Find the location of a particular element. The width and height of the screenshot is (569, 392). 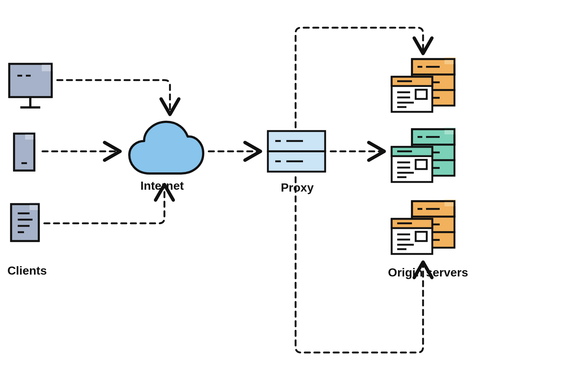

proxy-label: Proxy is located at coordinates (297, 188).